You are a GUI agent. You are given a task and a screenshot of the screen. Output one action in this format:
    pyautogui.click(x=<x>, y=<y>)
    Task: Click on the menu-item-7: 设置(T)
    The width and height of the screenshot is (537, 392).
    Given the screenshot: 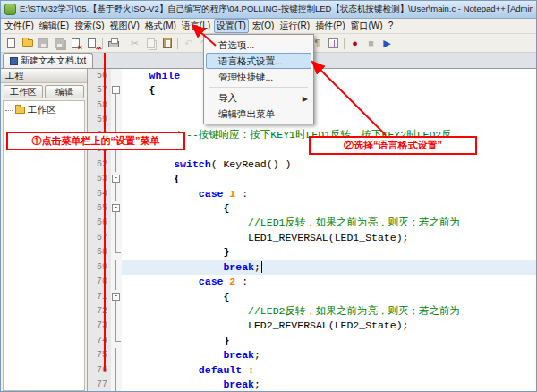 What is the action you would take?
    pyautogui.click(x=231, y=26)
    